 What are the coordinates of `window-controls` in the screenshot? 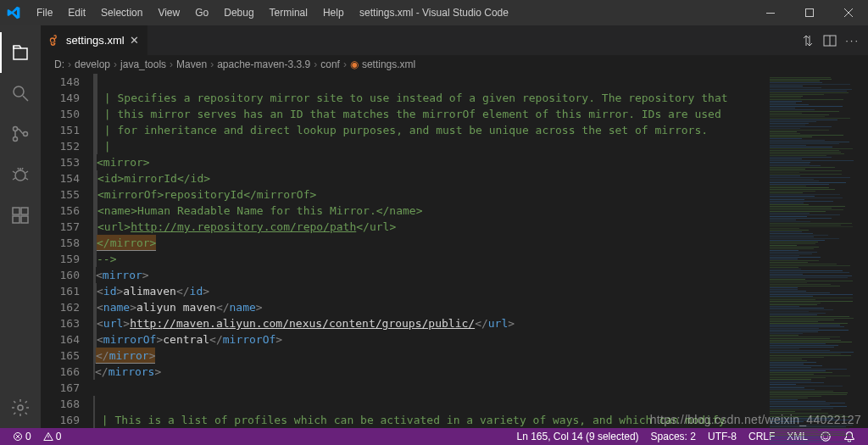 It's located at (810, 13).